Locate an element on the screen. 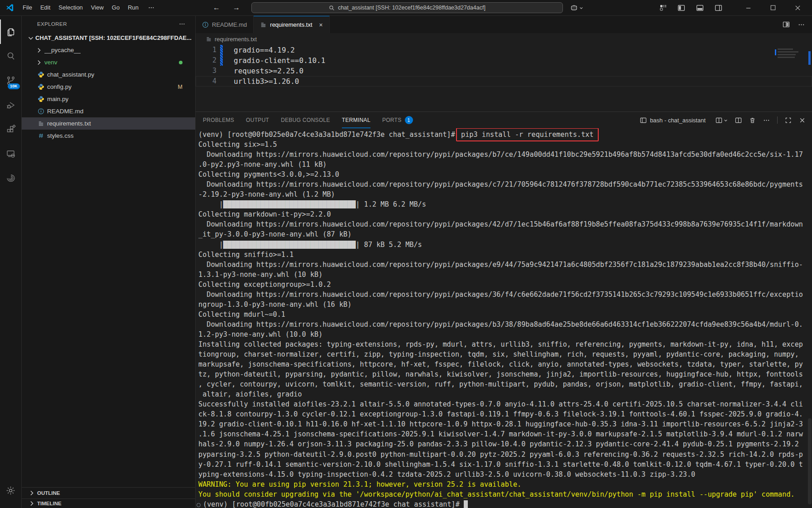 The image size is (812, 508). cloud-extension-icon is located at coordinates (11, 179).